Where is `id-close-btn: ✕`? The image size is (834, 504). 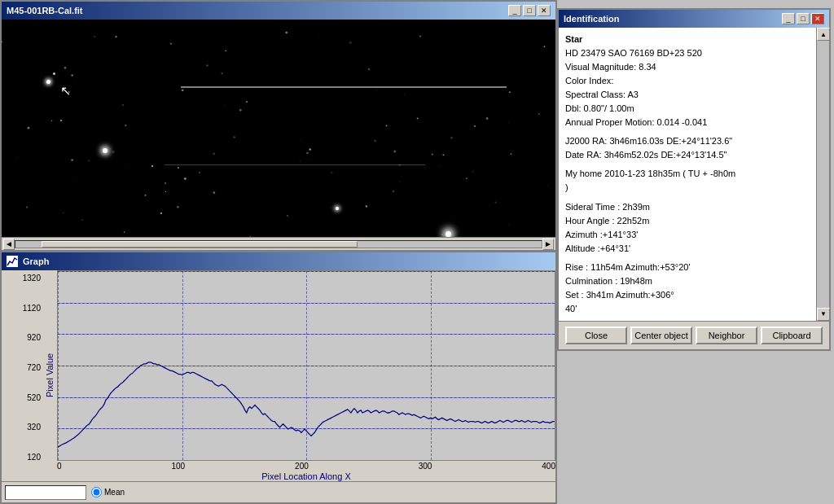
id-close-btn: ✕ is located at coordinates (818, 19).